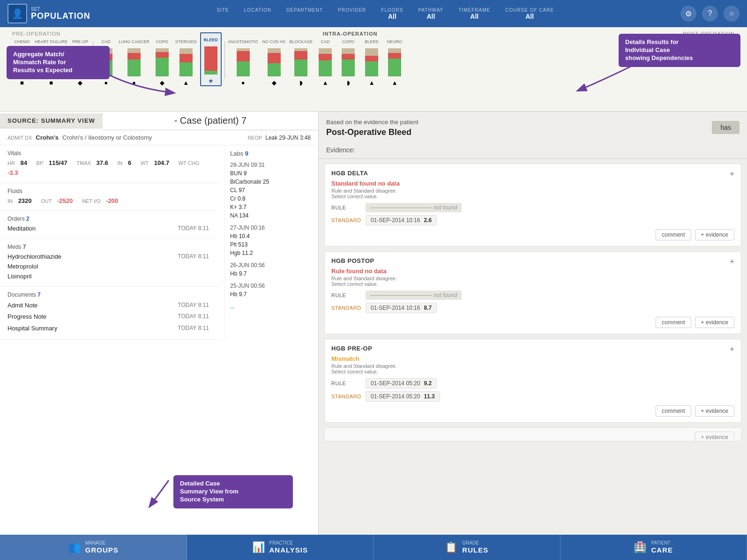 This screenshot has width=747, height=560. I want to click on chart-bar-bleed-selected: Bleed ★, so click(211, 59).